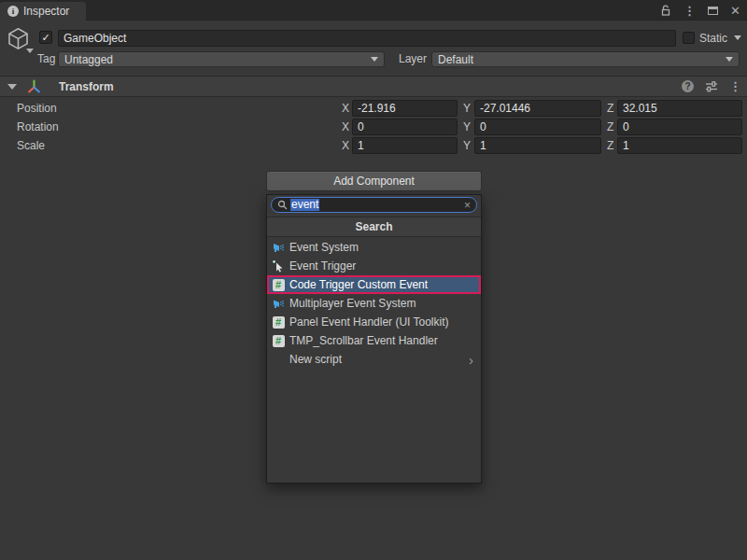  Describe the element at coordinates (680, 127) in the screenshot. I see `rotation-z-input` at that location.